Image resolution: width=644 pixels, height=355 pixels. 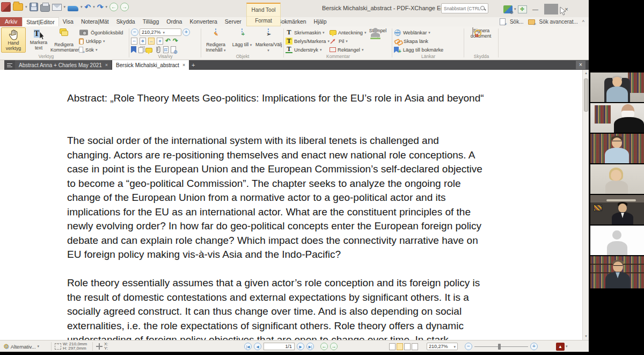 I want to click on pages-panel-icon, so click(x=141, y=50).